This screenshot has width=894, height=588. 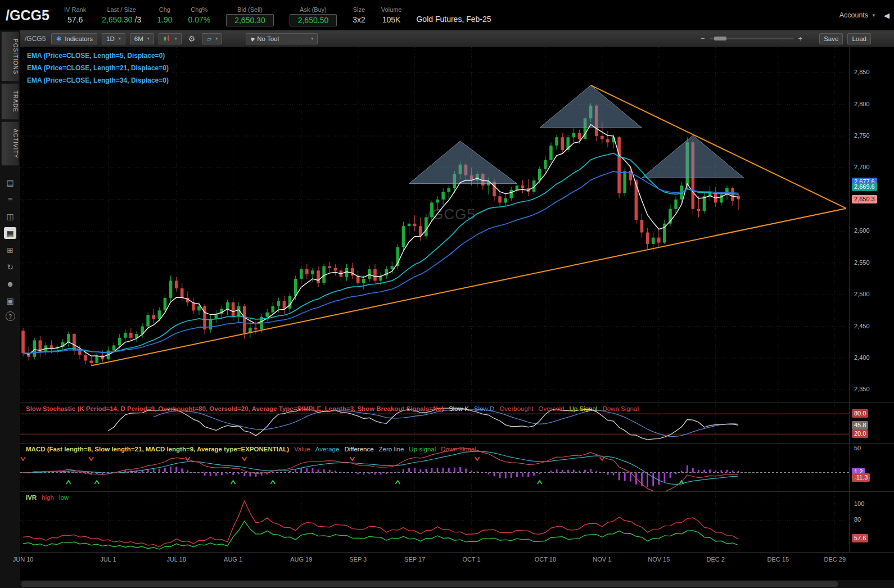 What do you see at coordinates (751, 38) in the screenshot?
I see `zoom-control: − +` at bounding box center [751, 38].